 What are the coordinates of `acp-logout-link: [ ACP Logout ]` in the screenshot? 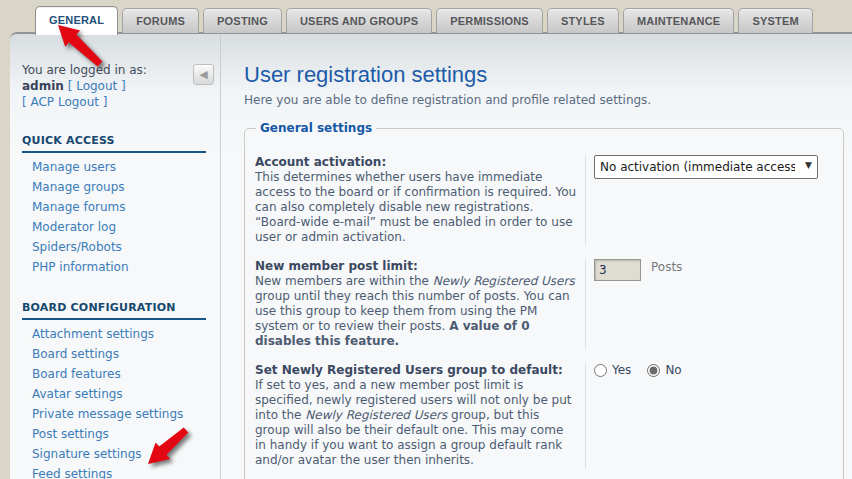 It's located at (65, 102).